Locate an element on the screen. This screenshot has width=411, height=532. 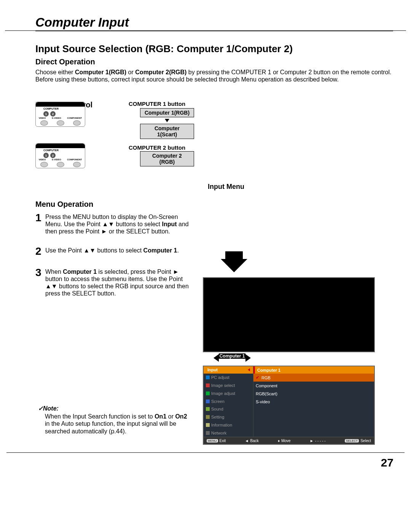
text: Move is located at coordinates (286, 441).